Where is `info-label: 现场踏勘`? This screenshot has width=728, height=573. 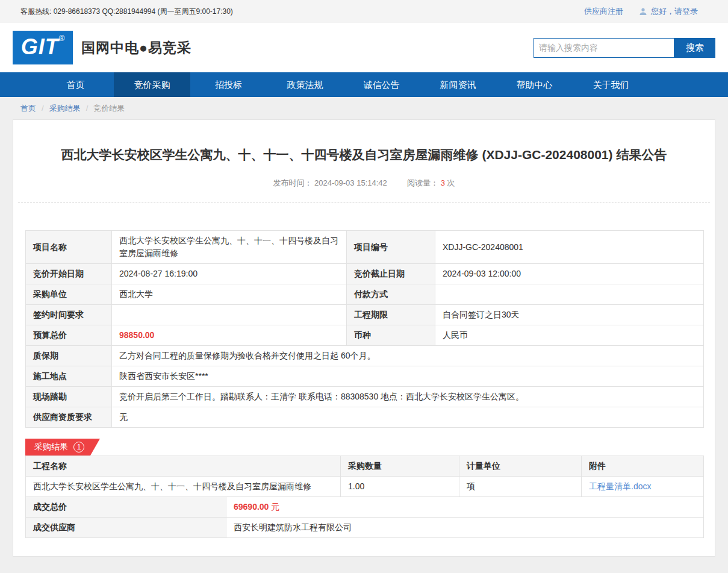
info-label: 现场踏勘 is located at coordinates (69, 397).